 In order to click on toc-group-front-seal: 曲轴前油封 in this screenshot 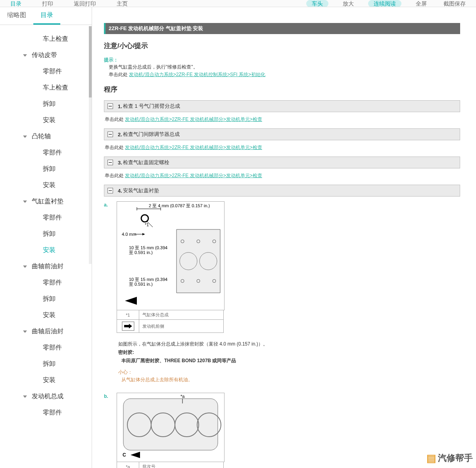, I will do `click(46, 266)`.